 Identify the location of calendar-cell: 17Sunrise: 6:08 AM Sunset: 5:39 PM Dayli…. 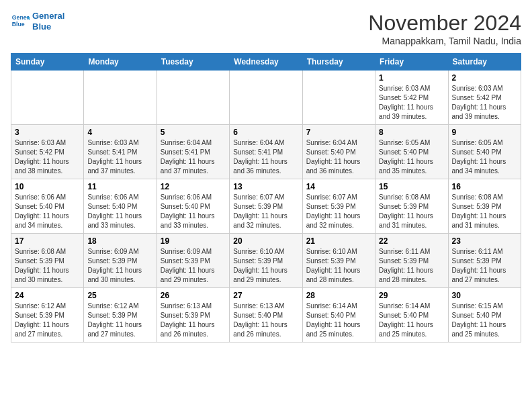
(48, 261).